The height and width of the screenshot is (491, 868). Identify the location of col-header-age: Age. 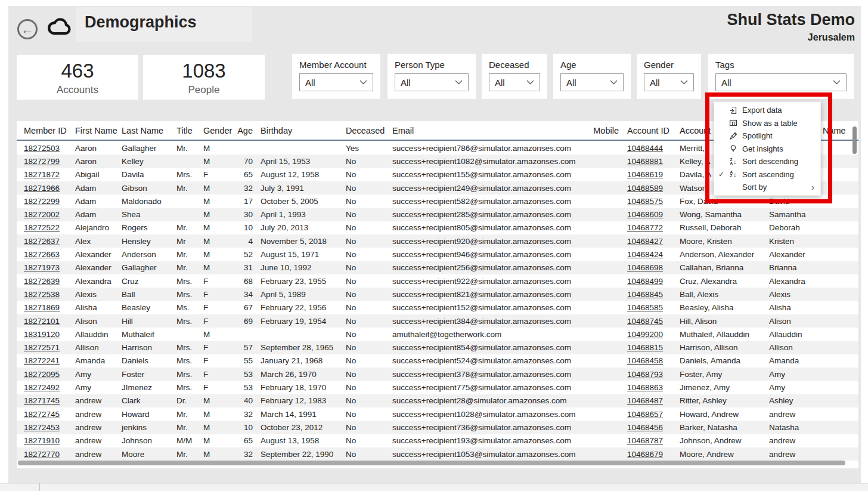
(242, 130).